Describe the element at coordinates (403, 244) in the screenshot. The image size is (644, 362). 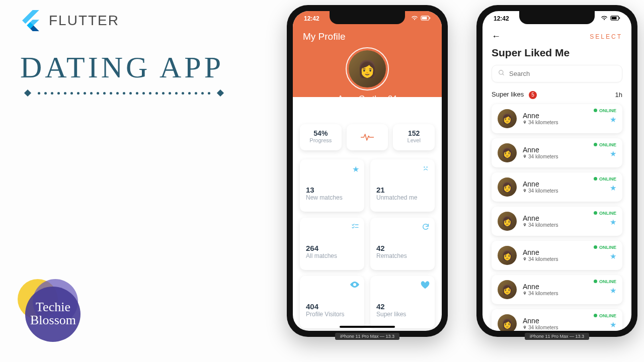
I see `rematches-card: 42 Rematches` at that location.